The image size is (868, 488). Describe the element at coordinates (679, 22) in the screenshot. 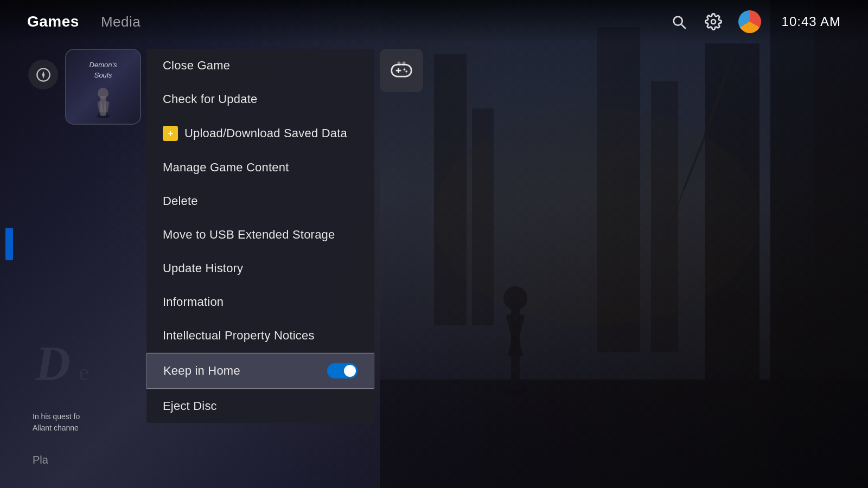

I see `search-icon` at that location.